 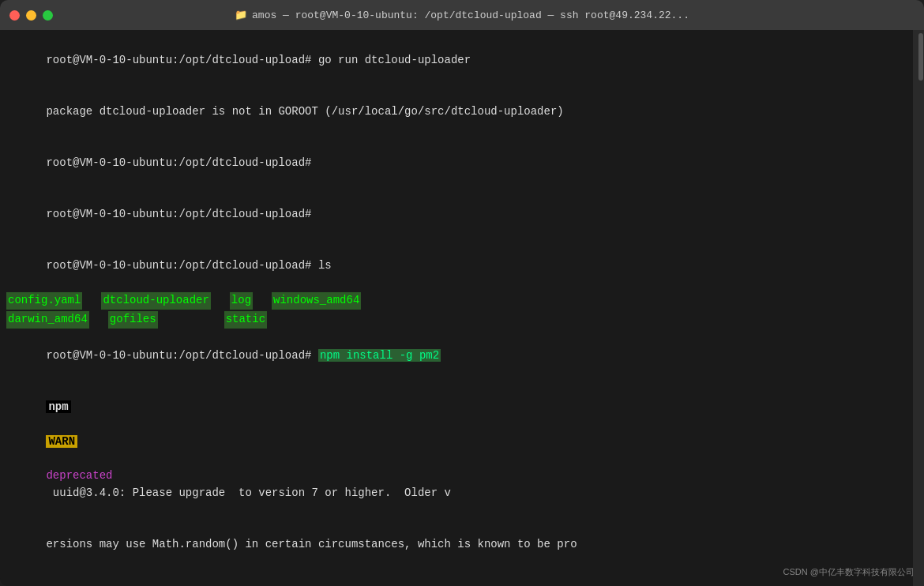 I want to click on file-windows: windows_amd64, so click(x=316, y=301).